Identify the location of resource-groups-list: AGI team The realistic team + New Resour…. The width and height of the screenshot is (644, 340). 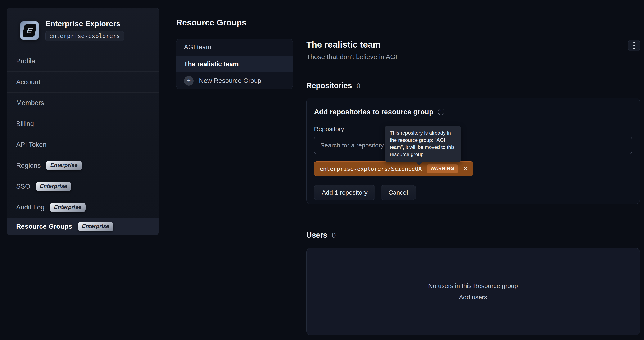
(234, 64).